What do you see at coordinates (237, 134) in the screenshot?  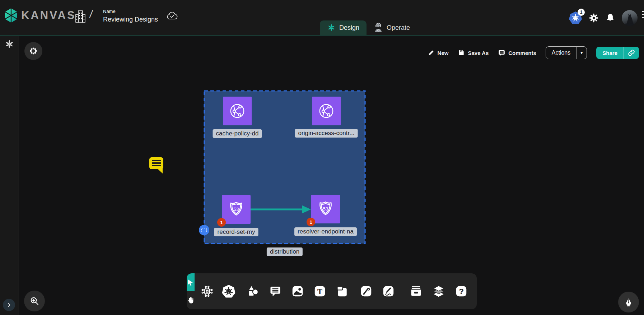 I see `node-label: cache-policy-dd` at bounding box center [237, 134].